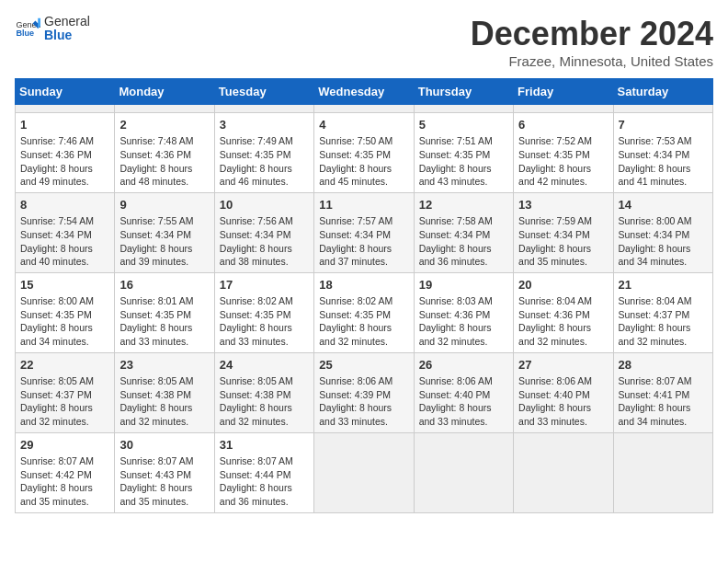 The width and height of the screenshot is (728, 563). I want to click on day-number: 31, so click(265, 445).